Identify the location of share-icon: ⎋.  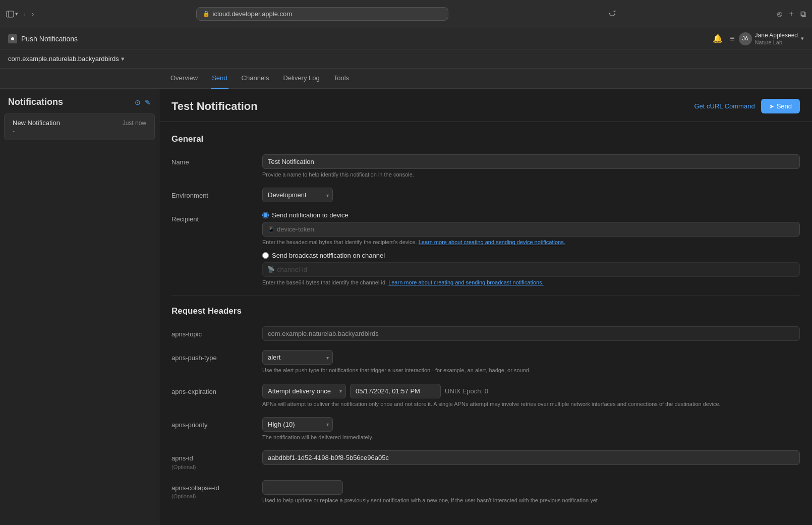
(780, 14).